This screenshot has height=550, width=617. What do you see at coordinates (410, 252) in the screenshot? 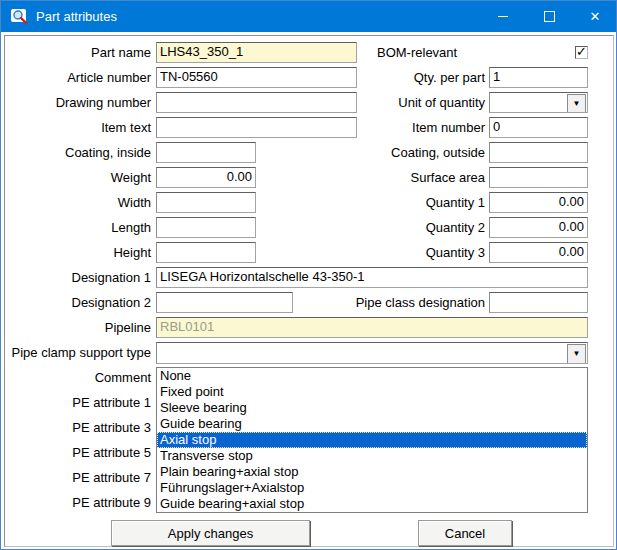
I see `quantity-3-label: Quantity 3` at bounding box center [410, 252].